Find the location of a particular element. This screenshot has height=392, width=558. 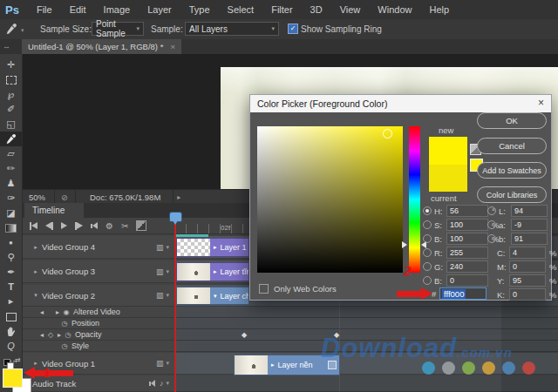

menu-help: Help is located at coordinates (439, 10).